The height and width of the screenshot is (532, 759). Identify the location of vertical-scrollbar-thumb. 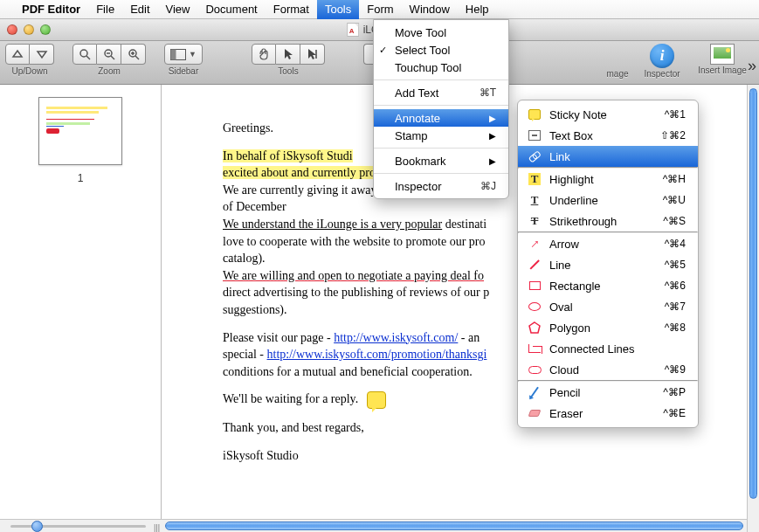
(753, 294).